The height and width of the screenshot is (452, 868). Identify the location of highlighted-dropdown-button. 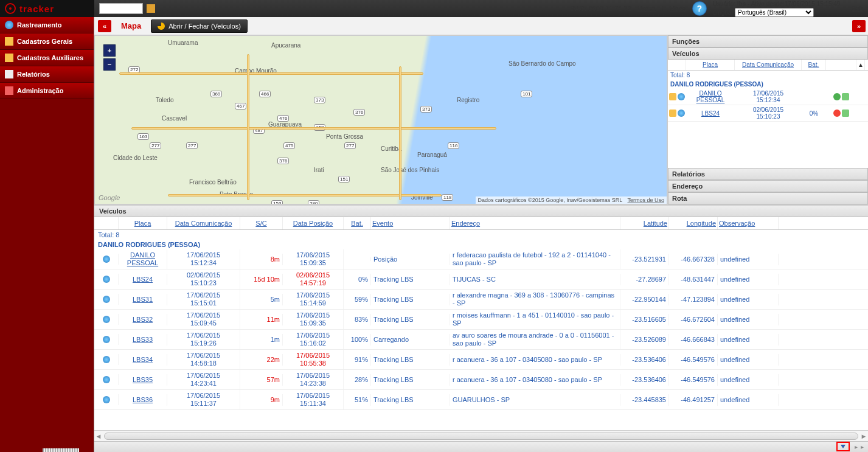
(843, 447).